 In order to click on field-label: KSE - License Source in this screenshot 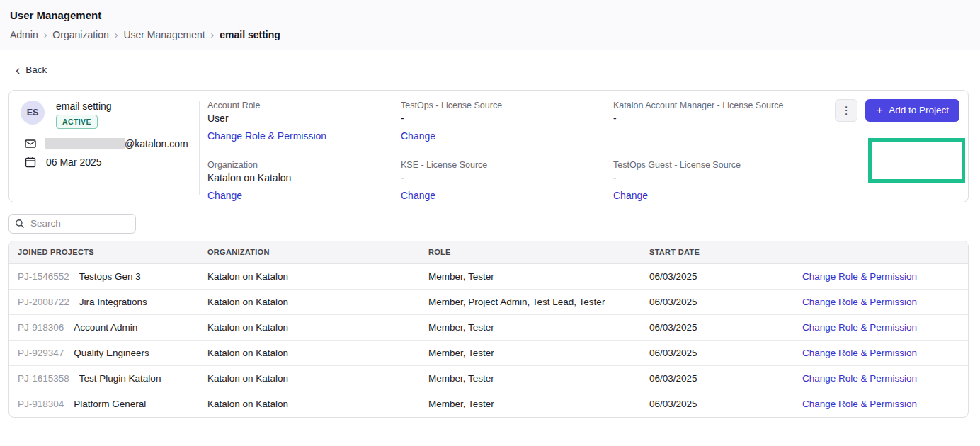, I will do `click(507, 165)`.